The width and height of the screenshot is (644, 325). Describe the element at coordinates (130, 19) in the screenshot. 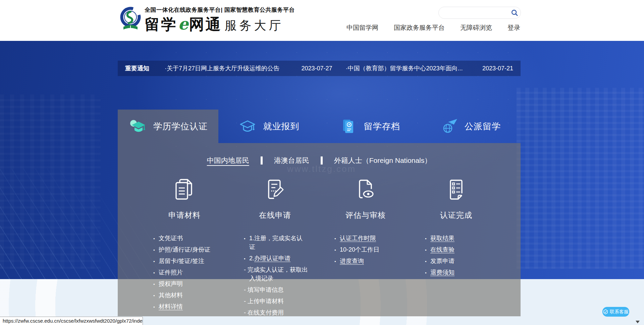

I see `cscse-logo-icon` at that location.